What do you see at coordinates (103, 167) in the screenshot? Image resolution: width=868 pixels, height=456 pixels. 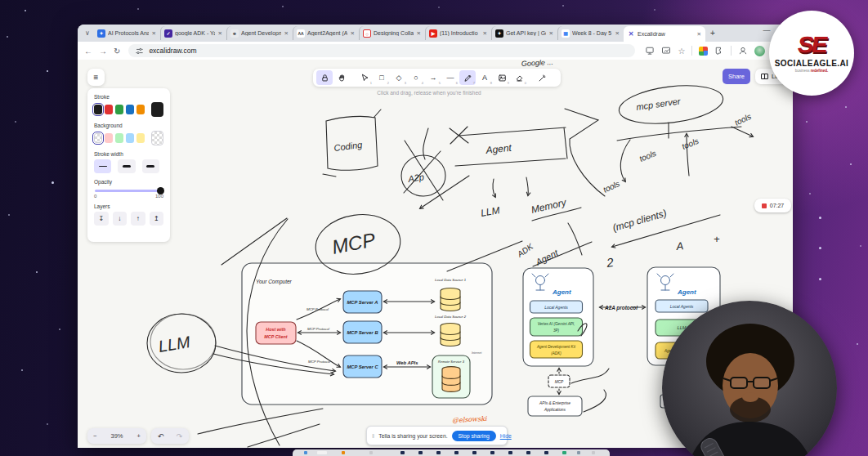 I see `stroke-width-thin` at bounding box center [103, 167].